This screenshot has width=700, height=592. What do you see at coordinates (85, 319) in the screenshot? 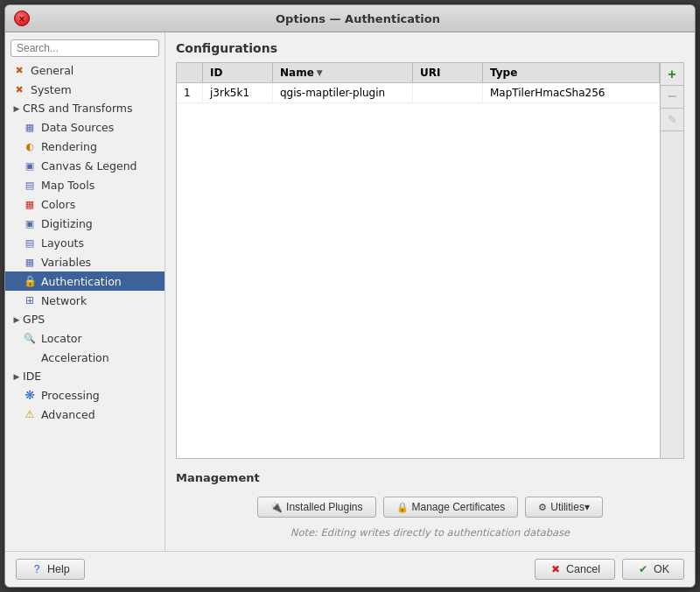
I see `sidebar-item-gps: ▶ GPS` at bounding box center [85, 319].